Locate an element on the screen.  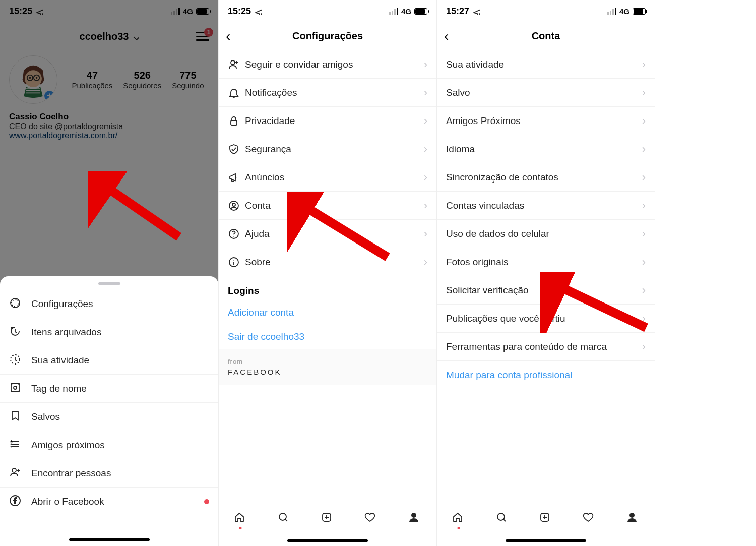
nametag-icon is located at coordinates (20, 389).